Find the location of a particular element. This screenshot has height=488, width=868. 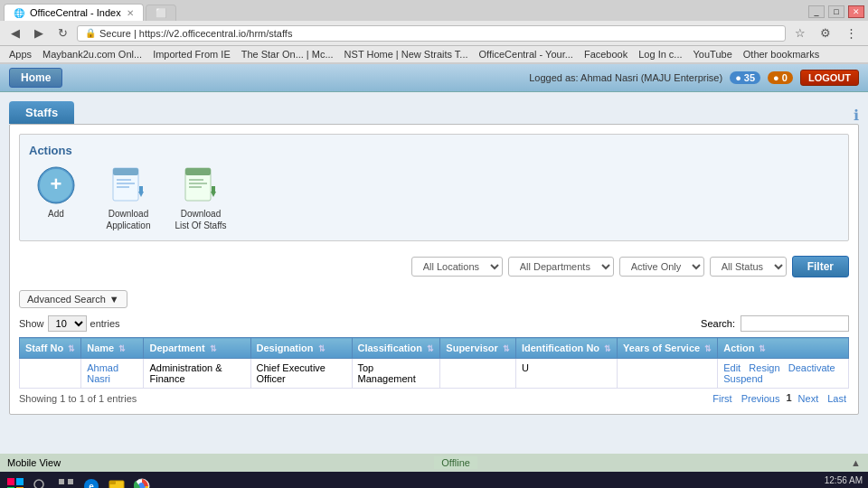

staff-table: Staff No ⇅ Name ⇅ Department ⇅ Designati… is located at coordinates (434, 363).